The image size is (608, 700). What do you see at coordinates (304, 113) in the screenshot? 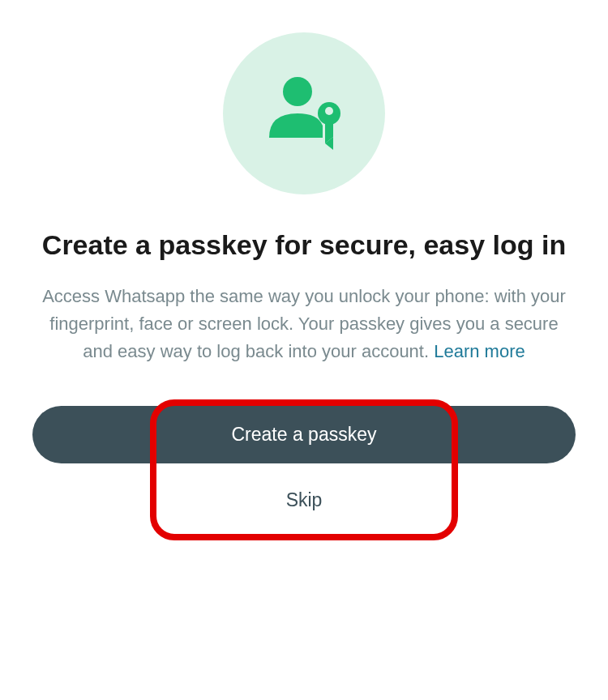
I see `person-key-icon` at bounding box center [304, 113].